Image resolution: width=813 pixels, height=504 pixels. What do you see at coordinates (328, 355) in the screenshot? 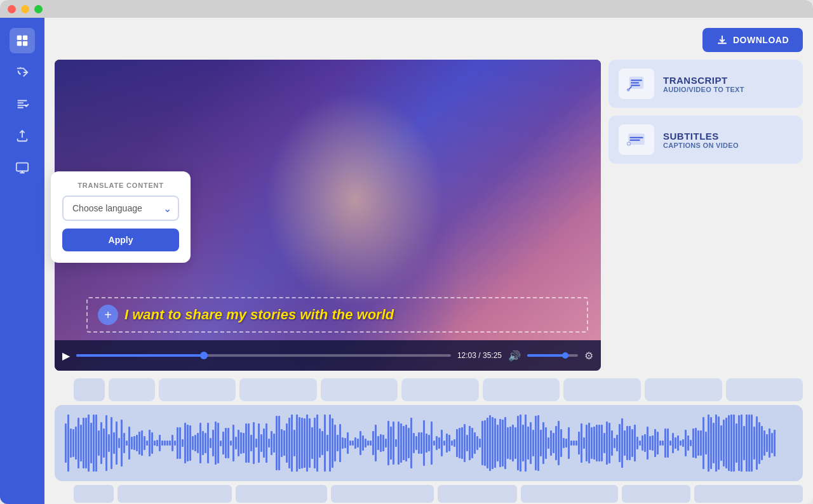
I see `video-controls: ▶ 12:03 / 35:25 🔊 ⚙` at bounding box center [328, 355].